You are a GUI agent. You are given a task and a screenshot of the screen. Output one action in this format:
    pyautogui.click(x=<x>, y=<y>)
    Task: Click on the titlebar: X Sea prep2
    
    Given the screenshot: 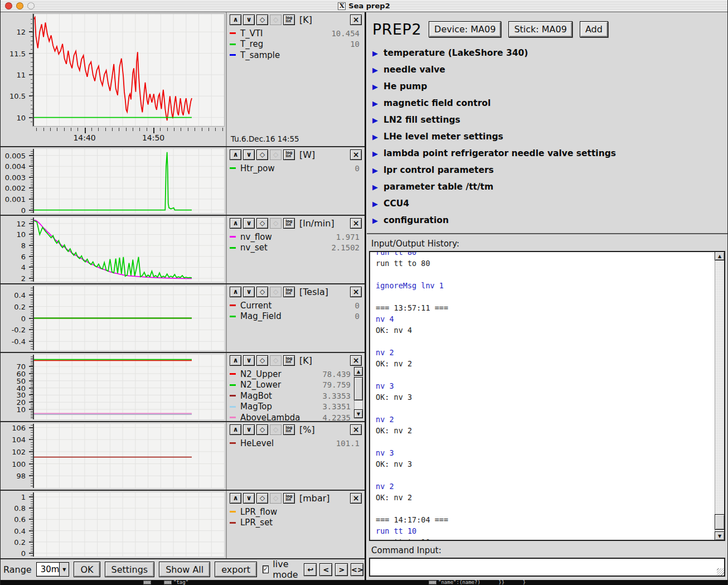 What is the action you would take?
    pyautogui.click(x=364, y=6)
    